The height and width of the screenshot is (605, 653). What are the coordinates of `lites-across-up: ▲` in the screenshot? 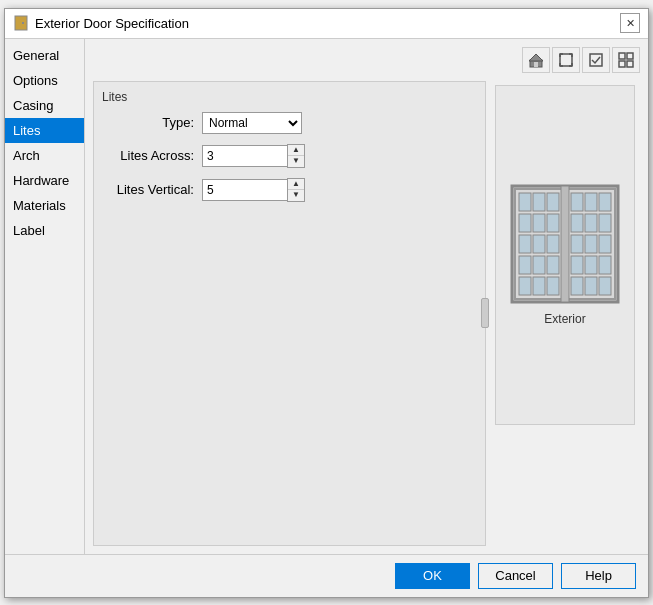 It's located at (296, 150).